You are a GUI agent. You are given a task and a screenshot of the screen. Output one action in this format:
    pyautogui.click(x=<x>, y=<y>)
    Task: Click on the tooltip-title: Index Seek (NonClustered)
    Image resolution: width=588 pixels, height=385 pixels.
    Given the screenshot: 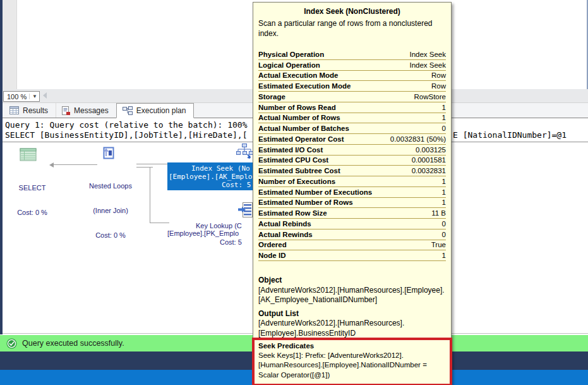 What is the action you would take?
    pyautogui.click(x=352, y=11)
    